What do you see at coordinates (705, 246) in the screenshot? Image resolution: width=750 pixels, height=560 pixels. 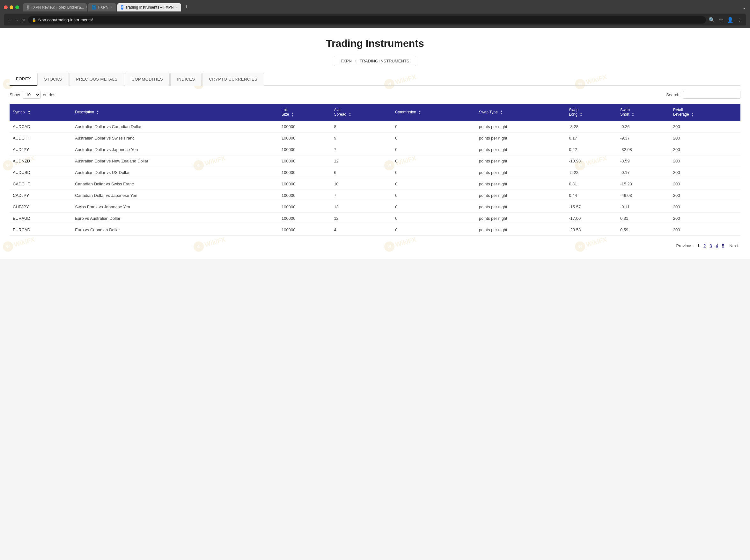 I see `page-2: 2` at bounding box center [705, 246].